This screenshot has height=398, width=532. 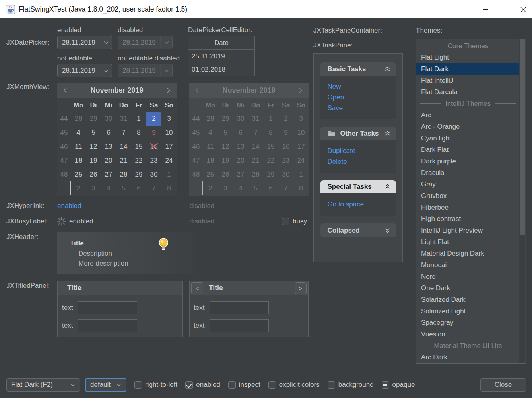 What do you see at coordinates (468, 323) in the screenshot?
I see `theme-item: Spacegray` at bounding box center [468, 323].